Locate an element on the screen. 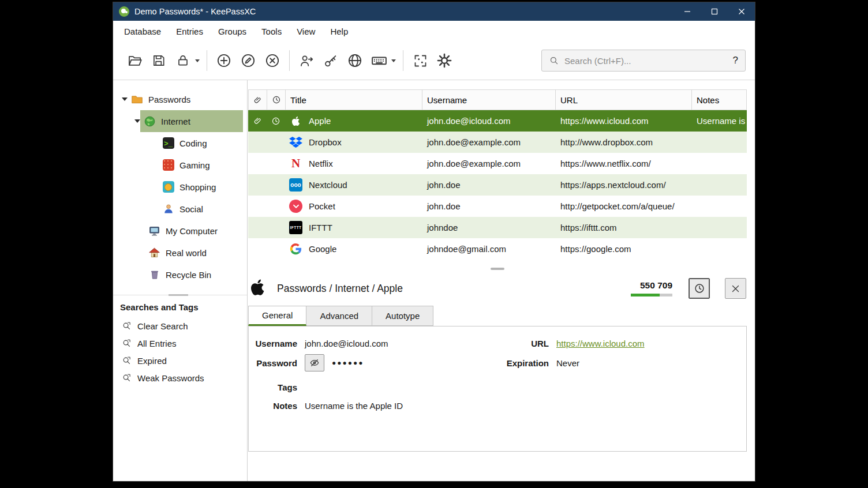 The height and width of the screenshot is (488, 868). notes-label: Notes is located at coordinates (273, 406).